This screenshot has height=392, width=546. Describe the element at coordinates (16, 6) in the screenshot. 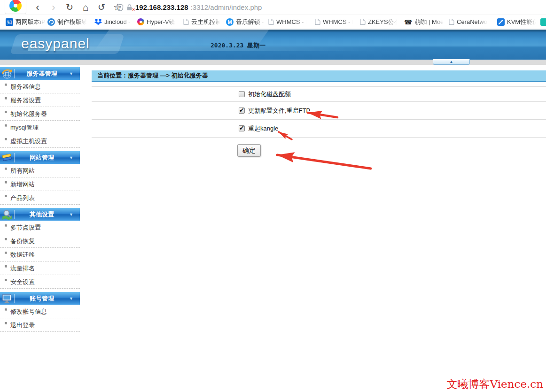

I see `browser-logo-icon` at that location.